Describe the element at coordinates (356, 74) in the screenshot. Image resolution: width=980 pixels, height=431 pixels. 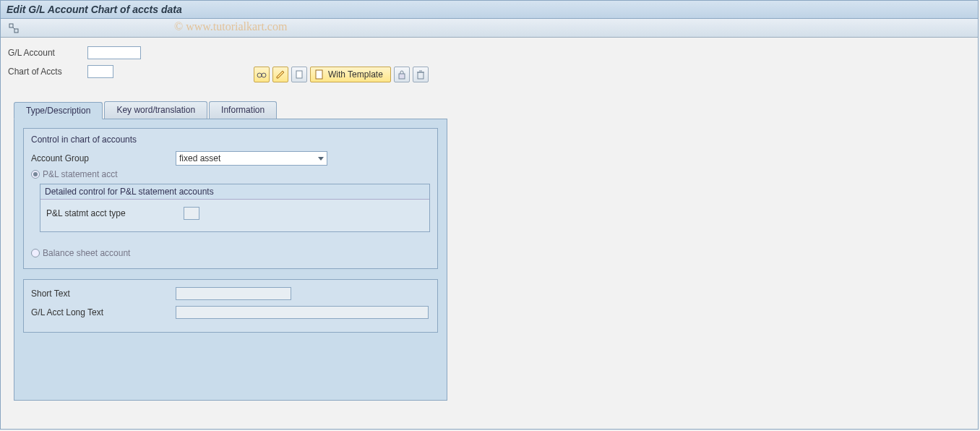
I see `with-template-label: With Template` at that location.